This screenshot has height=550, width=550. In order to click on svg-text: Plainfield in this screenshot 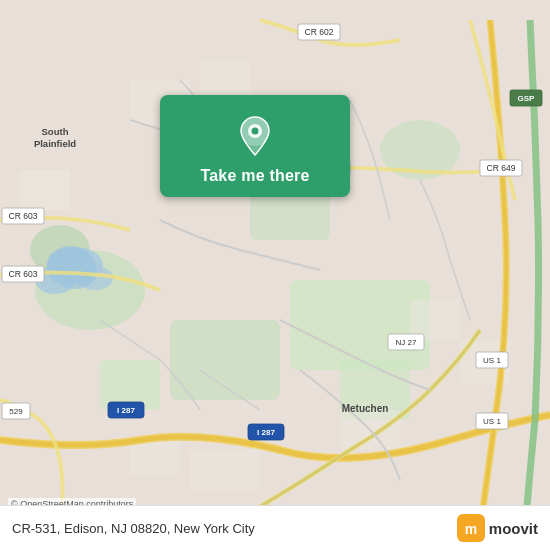, I will do `click(55, 144)`.